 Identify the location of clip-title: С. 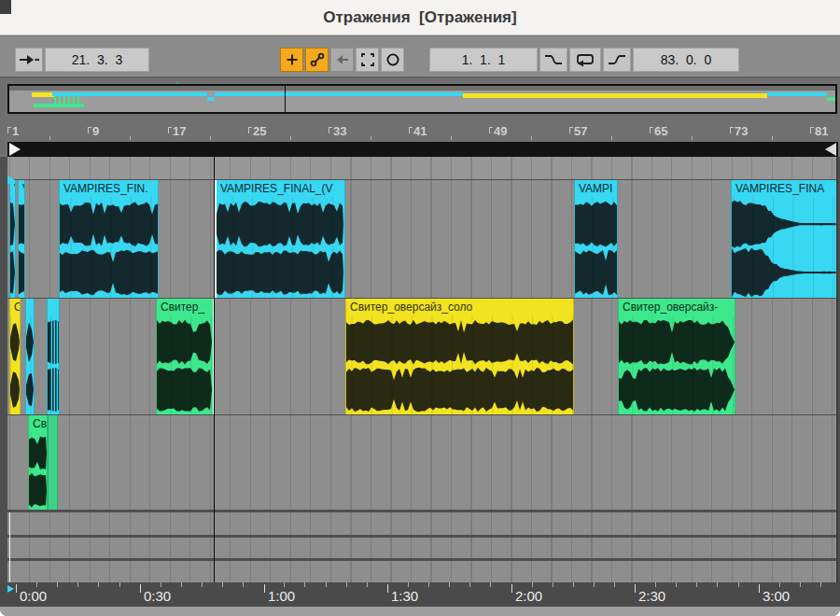
(15, 307).